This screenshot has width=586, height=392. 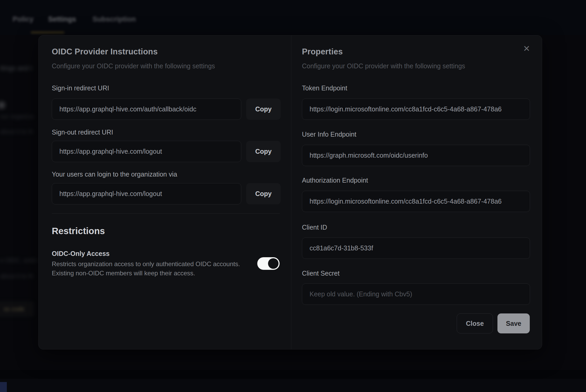 I want to click on corner-accent, so click(x=3, y=387).